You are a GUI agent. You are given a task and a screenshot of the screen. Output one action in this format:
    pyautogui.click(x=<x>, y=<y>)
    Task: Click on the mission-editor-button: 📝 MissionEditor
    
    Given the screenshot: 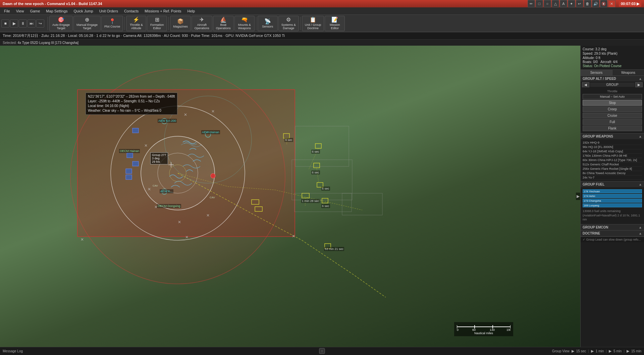 What is the action you would take?
    pyautogui.click(x=335, y=23)
    